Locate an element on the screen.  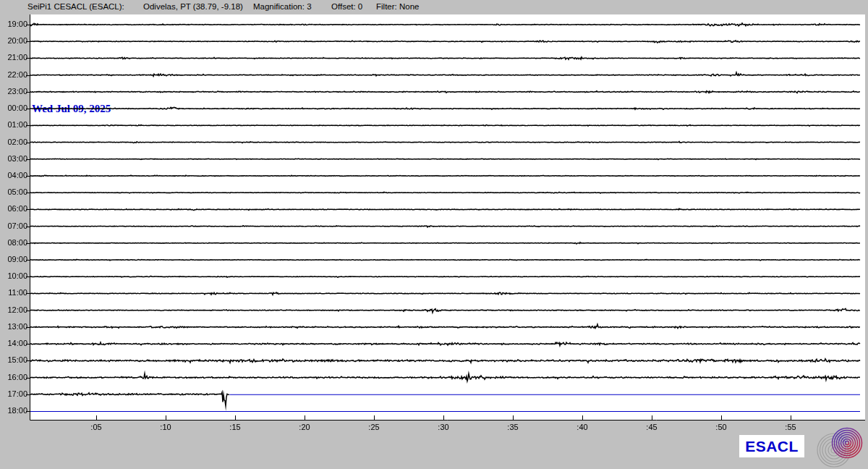
hour-label: 19:00 is located at coordinates (14, 24).